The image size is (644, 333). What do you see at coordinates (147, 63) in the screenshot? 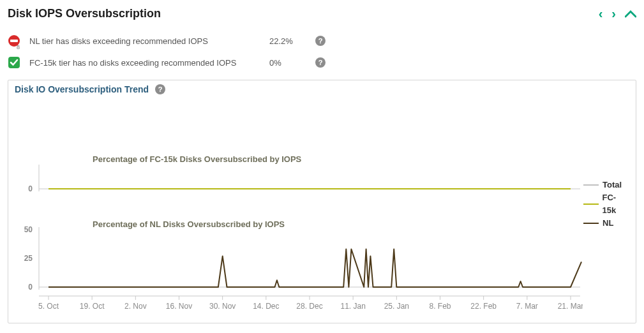
I see `status-text: FC-15k tier has no disks exceeding recom…` at bounding box center [147, 63].